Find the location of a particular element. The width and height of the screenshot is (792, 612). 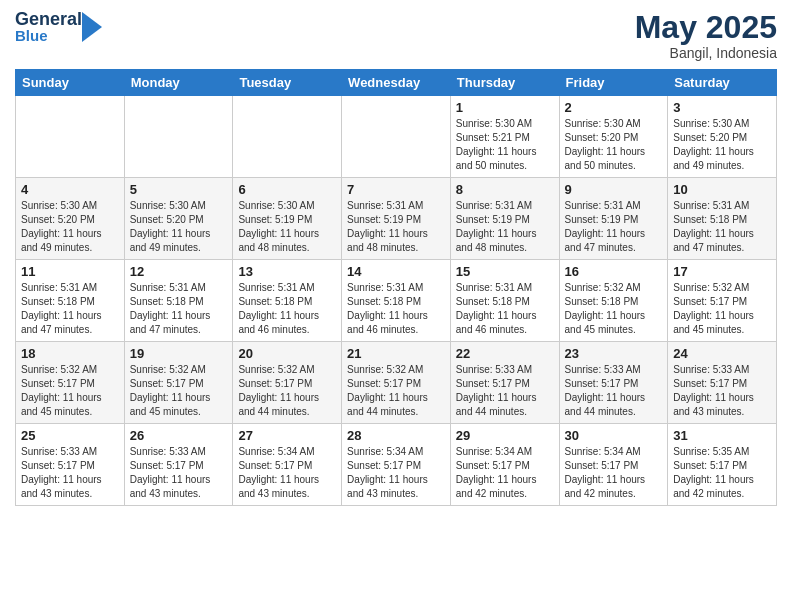

header-thursday: Thursday is located at coordinates (504, 83).